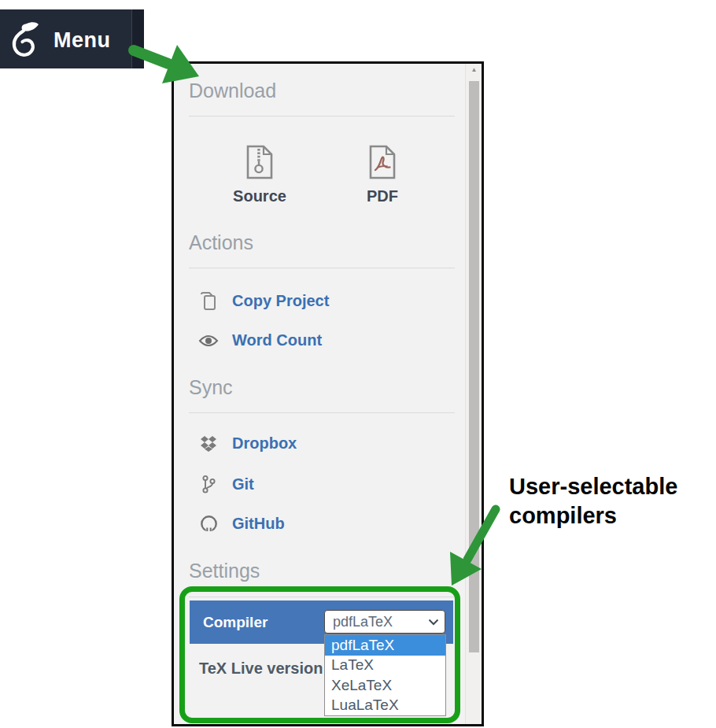 Image resolution: width=716 pixels, height=728 pixels. Describe the element at coordinates (434, 622) in the screenshot. I see `chevron-down-icon` at that location.